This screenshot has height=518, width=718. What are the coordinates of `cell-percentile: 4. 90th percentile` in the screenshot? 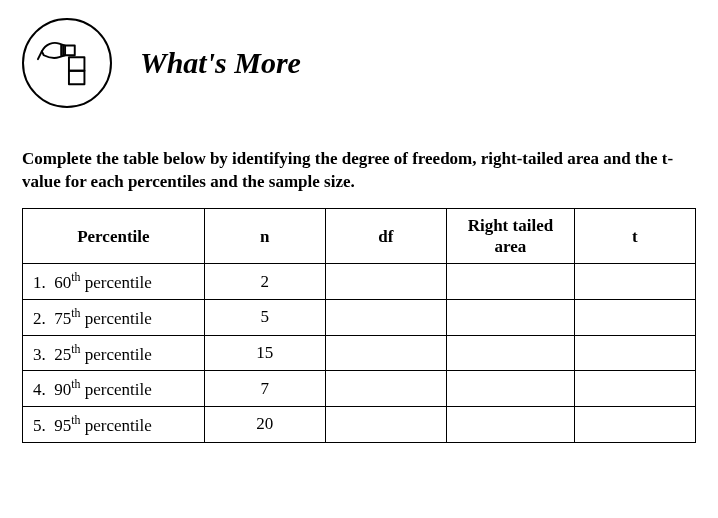 It's located at (114, 389).